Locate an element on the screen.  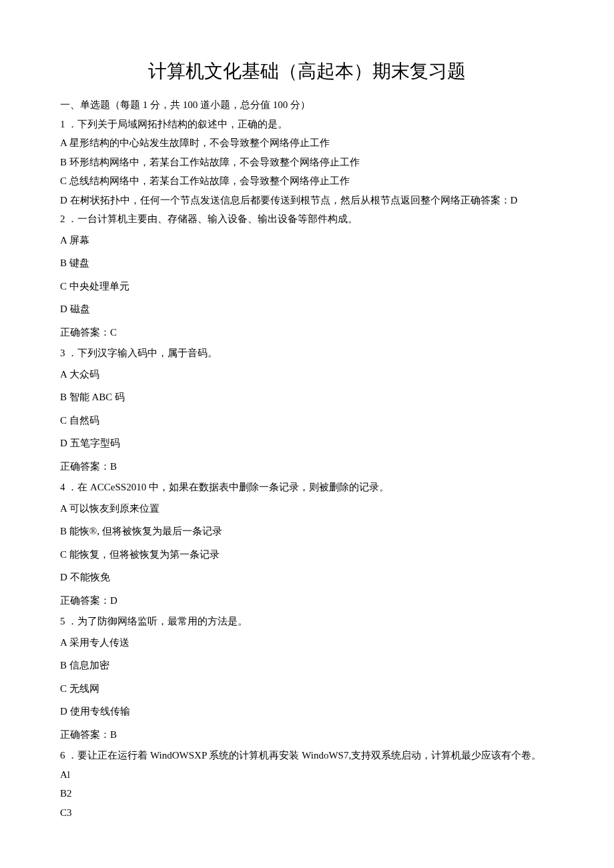
q4-option-c: C 能恢复，但将被恢复为第一条记录 is located at coordinates (307, 555).